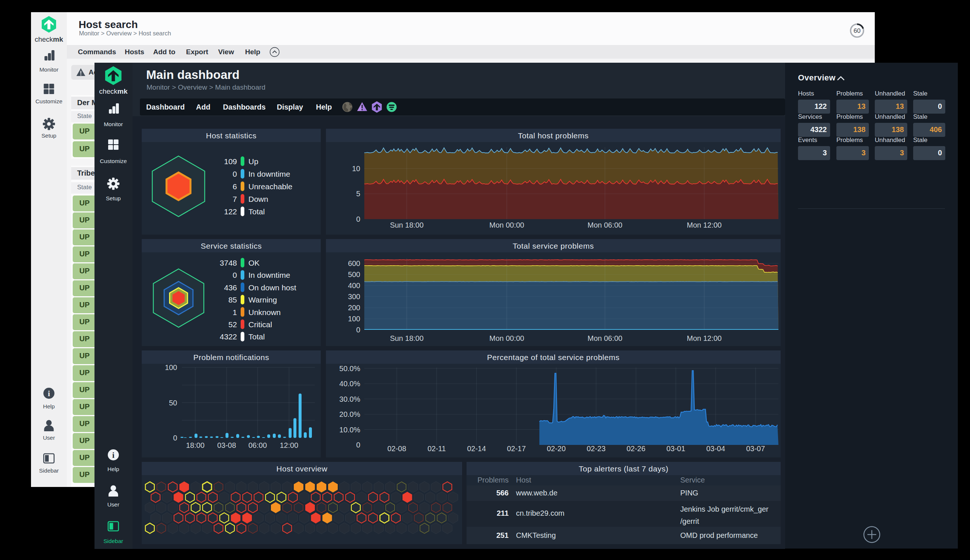  I want to click on svg-text: 03-04, so click(716, 448).